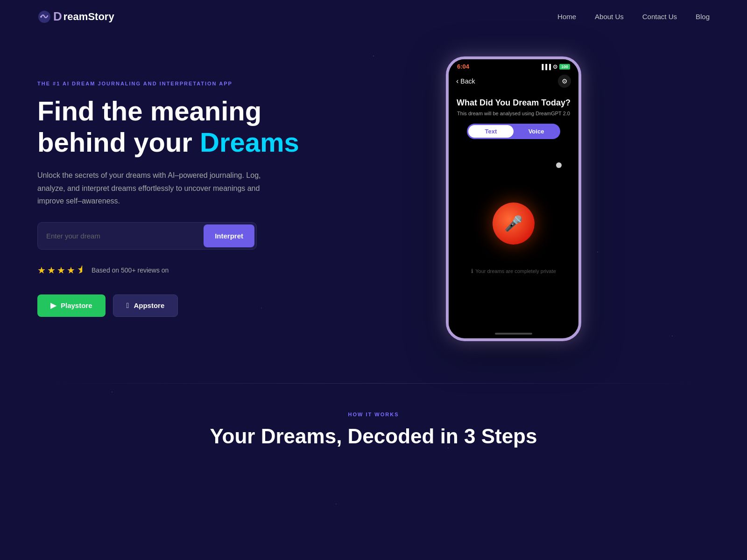 This screenshot has width=747, height=560. Describe the element at coordinates (559, 165) in the screenshot. I see `mic-glow-dot` at that location.